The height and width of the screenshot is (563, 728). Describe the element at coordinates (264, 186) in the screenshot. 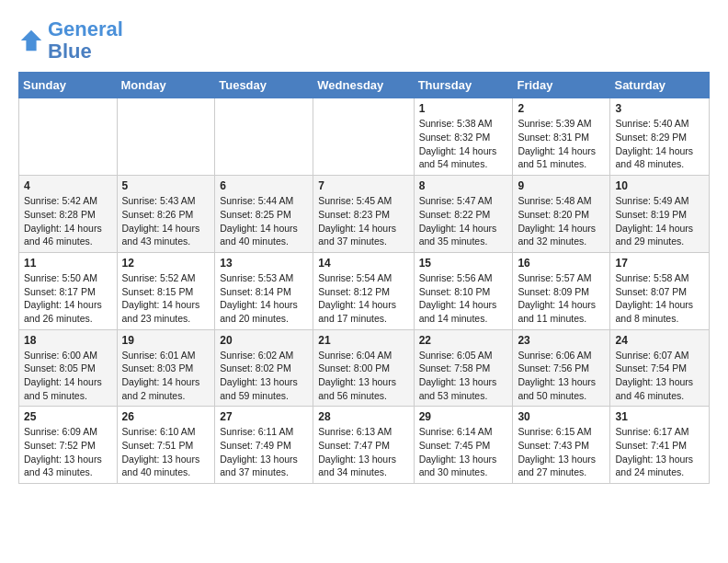

I see `day-number: 6` at that location.